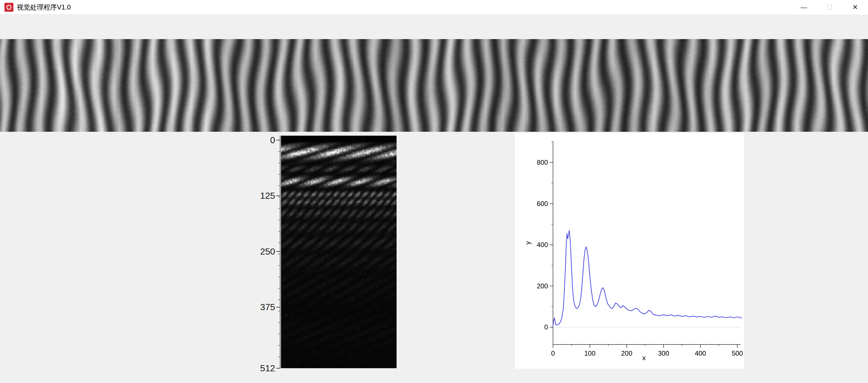 This screenshot has height=383, width=868. Describe the element at coordinates (255, 307) in the screenshot. I see `left-axis-tick-label: 375` at that location.